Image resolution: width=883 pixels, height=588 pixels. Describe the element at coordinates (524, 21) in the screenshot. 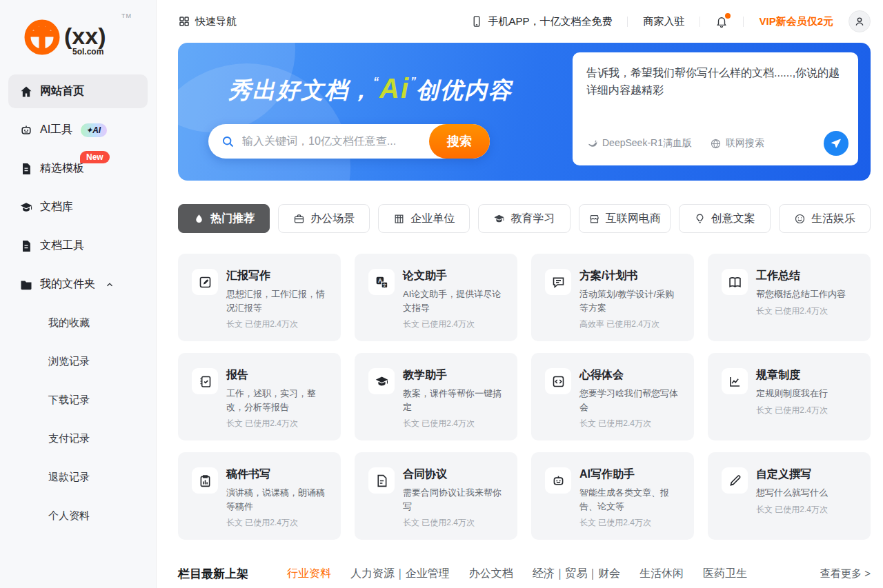

I see `topbar: 快速导航 手机APP，十亿文档全免费 商家入驻 VIP新会员仅2元` at that location.